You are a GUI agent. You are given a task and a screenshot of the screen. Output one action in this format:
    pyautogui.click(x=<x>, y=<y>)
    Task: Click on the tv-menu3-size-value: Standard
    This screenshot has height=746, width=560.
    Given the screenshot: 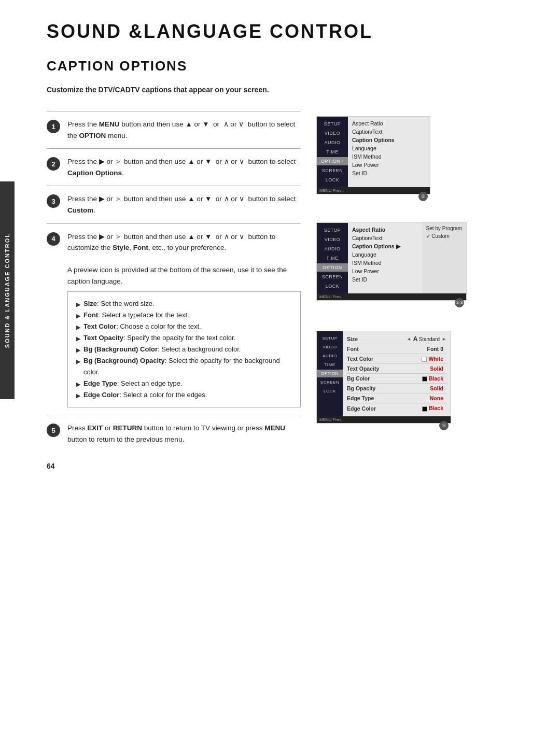 What is the action you would take?
    pyautogui.click(x=429, y=339)
    